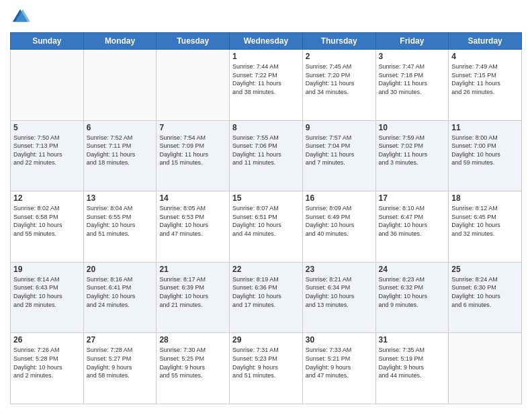 The height and width of the screenshot is (411, 532). Describe the element at coordinates (120, 292) in the screenshot. I see `day-info: Sunrise: 8:16 AM Sunset: 6:41 PM Dayligh…` at that location.